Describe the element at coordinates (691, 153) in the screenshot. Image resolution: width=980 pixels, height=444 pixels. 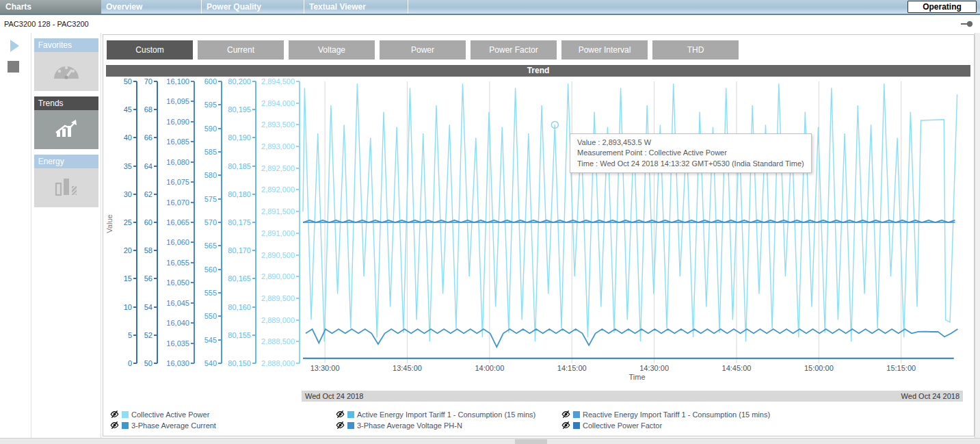
I see `data-point-tooltip: Value : 2,893,453.5 W Measurement Point …` at that location.